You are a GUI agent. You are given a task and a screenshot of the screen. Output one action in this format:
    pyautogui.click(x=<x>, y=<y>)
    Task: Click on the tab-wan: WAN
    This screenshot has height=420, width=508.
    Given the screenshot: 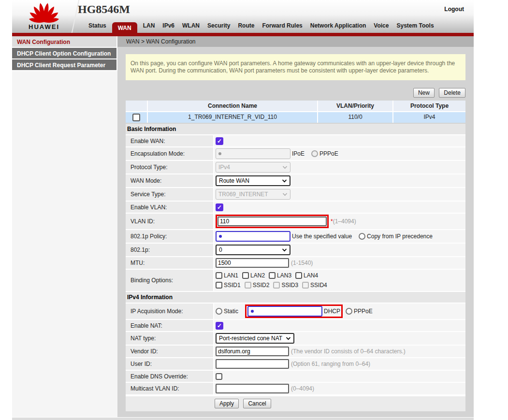 What is the action you would take?
    pyautogui.click(x=125, y=29)
    